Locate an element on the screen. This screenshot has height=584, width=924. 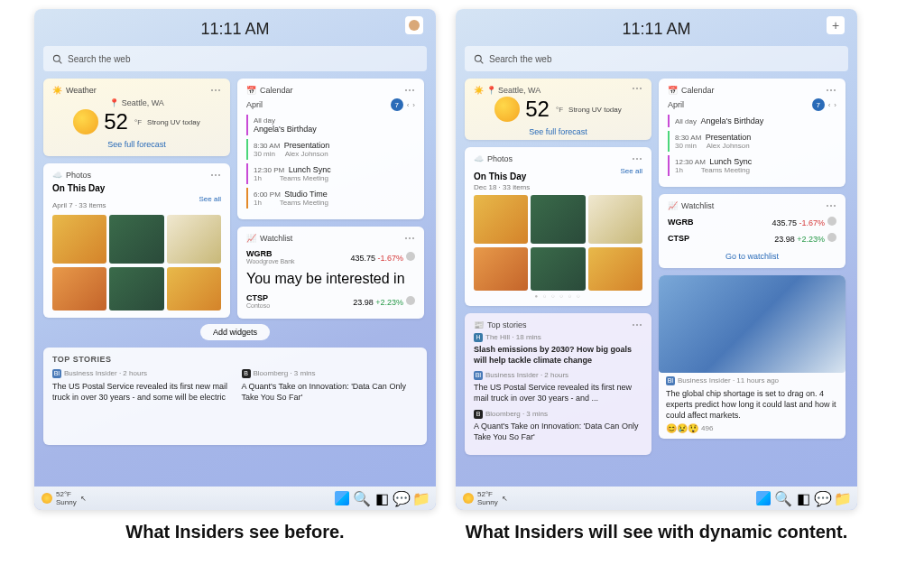
calendar-event: 12:30 AM Lunch Sync1h Teams Meeting is located at coordinates (753, 166).